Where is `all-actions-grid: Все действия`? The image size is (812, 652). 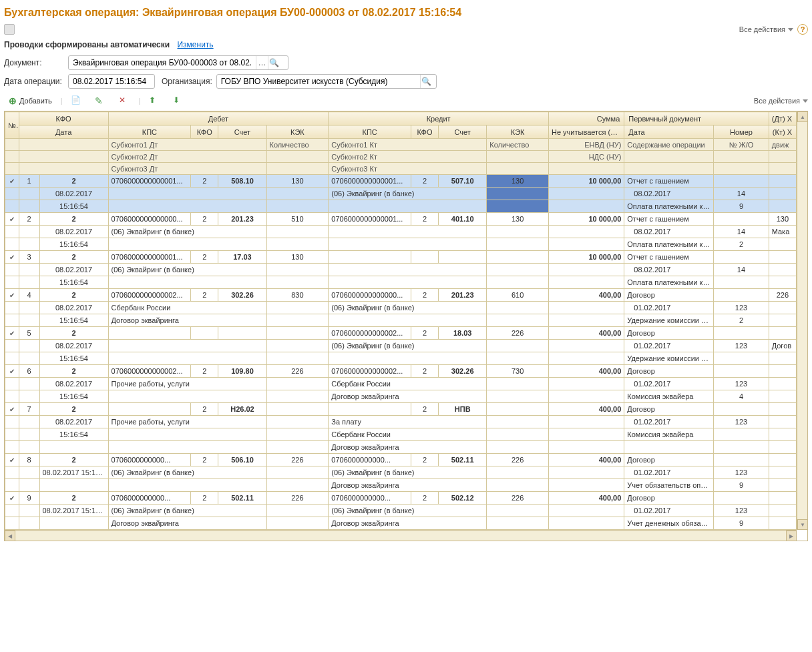 all-actions-grid: Все действия is located at coordinates (781, 101).